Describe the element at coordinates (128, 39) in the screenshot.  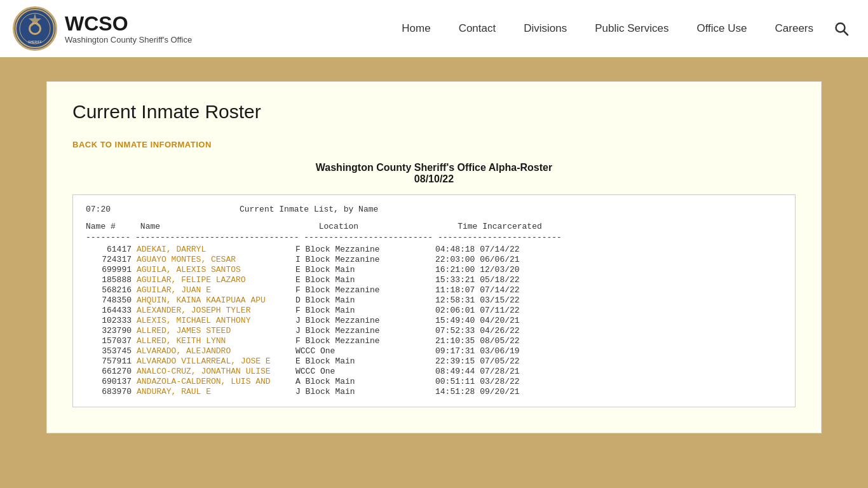
I see `site-subtitle: Washington County Sheriff's Office` at that location.